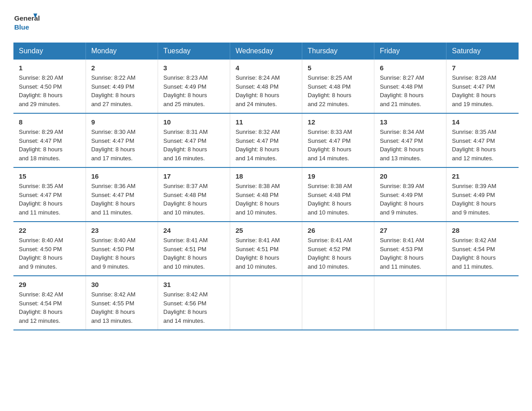 Image resolution: width=532 pixels, height=411 pixels. What do you see at coordinates (185, 199) in the screenshot?
I see `day-info: Sunrise: 8:37 AMSunset: 4:48 PMDaylight:…` at bounding box center [185, 199].